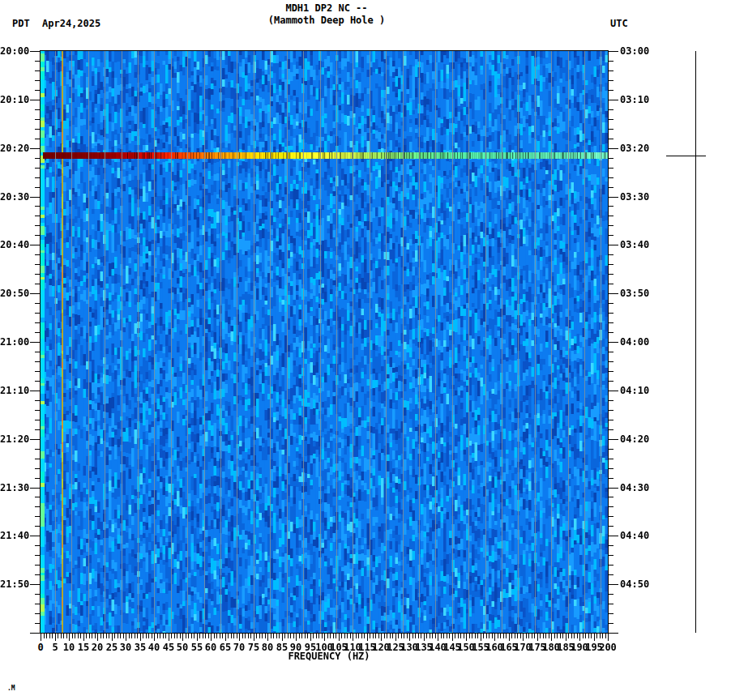 Image resolution: width=731 pixels, height=700 pixels. Describe the element at coordinates (15, 51) in the screenshot. I see `left-time-label: 20:00` at that location.